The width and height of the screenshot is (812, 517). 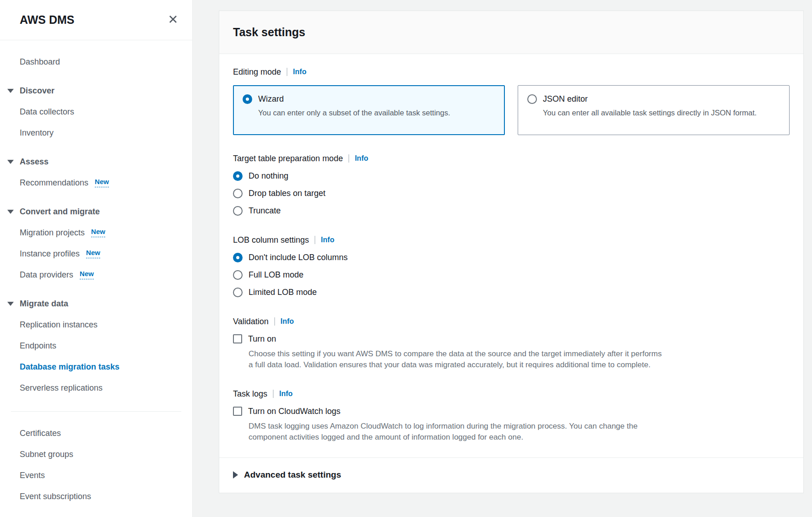 I want to click on task-logs-label-row: Task logs Info, so click(x=511, y=394).